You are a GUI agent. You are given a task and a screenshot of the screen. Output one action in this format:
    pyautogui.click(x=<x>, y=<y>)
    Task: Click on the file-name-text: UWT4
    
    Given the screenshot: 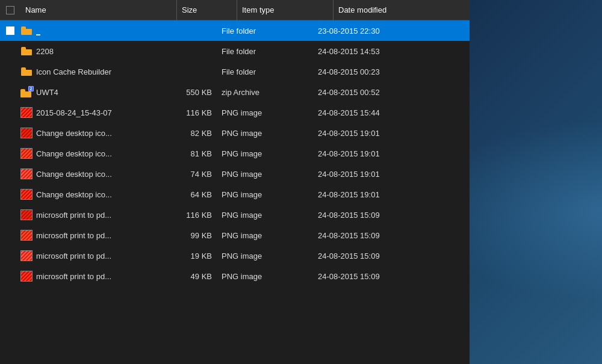 What is the action you would take?
    pyautogui.click(x=47, y=93)
    